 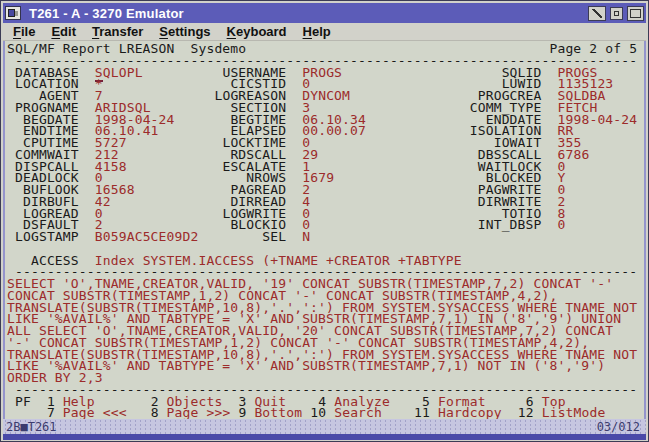 I want to click on window-title: T261 - A - 3270 Emulator, so click(x=308, y=14).